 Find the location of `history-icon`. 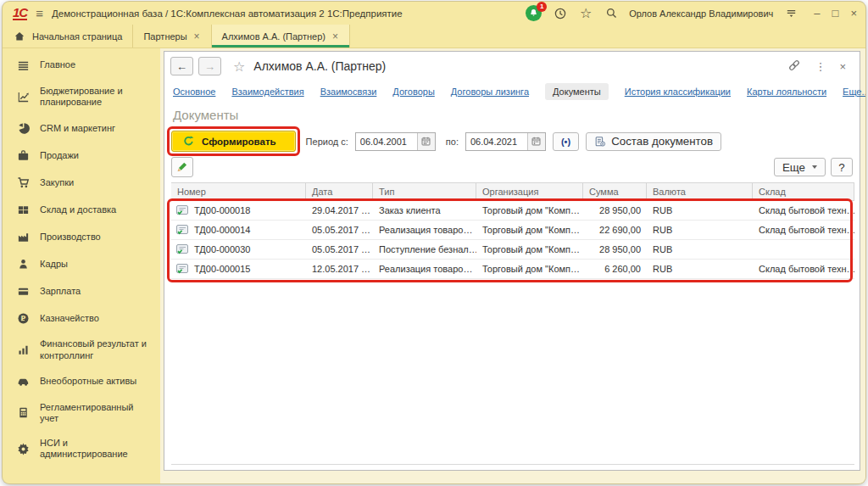

history-icon is located at coordinates (560, 14).